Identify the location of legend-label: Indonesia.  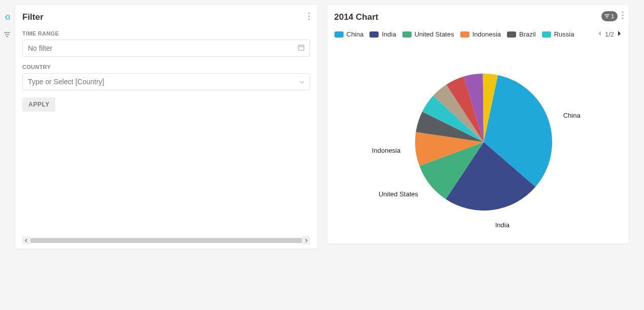
(487, 35).